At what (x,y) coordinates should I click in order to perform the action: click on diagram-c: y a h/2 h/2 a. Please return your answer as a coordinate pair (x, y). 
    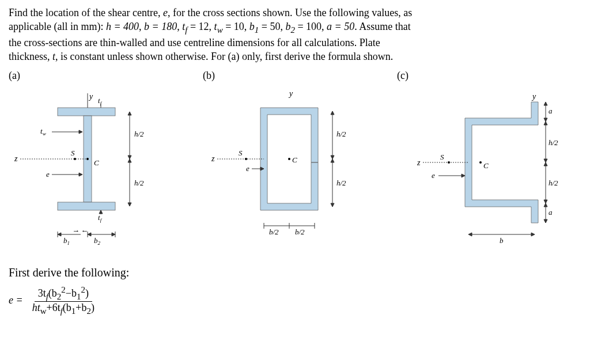
    Looking at the image, I should click on (478, 171).